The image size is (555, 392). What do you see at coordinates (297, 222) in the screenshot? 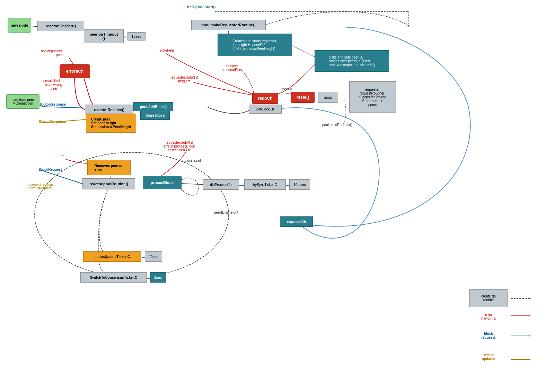
I see `requestsch-node: requestsCh` at bounding box center [297, 222].